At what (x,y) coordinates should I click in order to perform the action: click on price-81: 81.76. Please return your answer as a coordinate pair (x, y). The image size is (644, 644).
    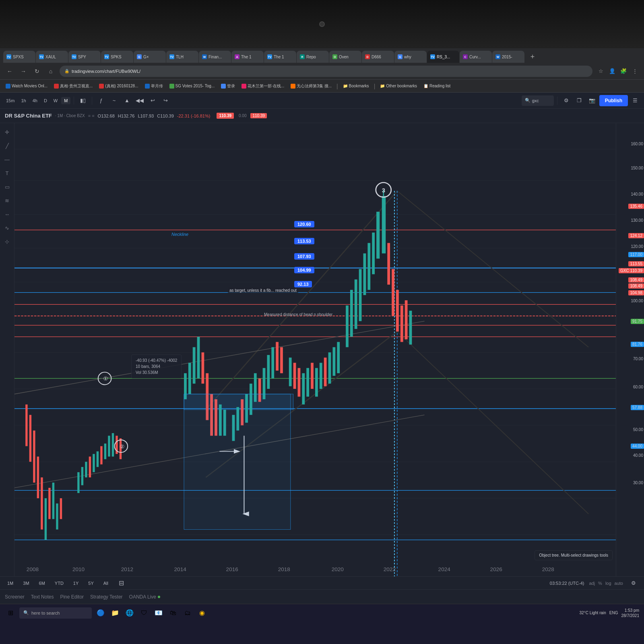
    Looking at the image, I should click on (638, 345).